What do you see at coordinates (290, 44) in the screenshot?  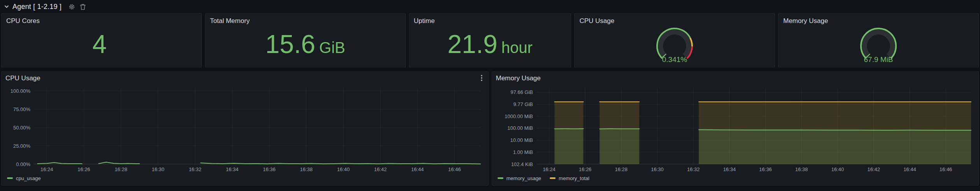 I see `stat-number: 15.6` at bounding box center [290, 44].